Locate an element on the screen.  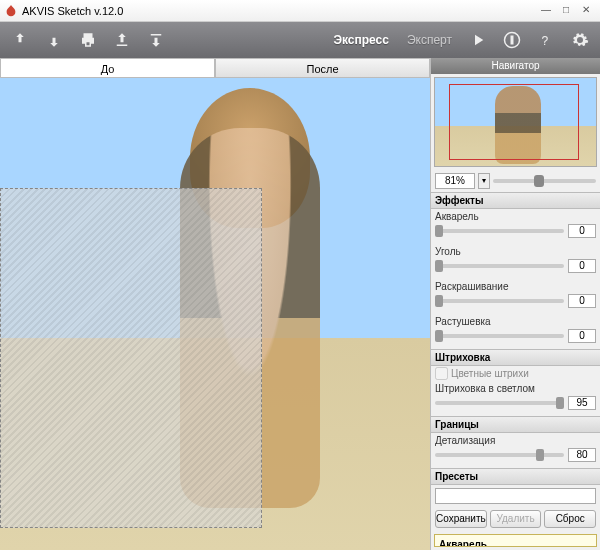
zoom-slider is located at coordinates (544, 181).